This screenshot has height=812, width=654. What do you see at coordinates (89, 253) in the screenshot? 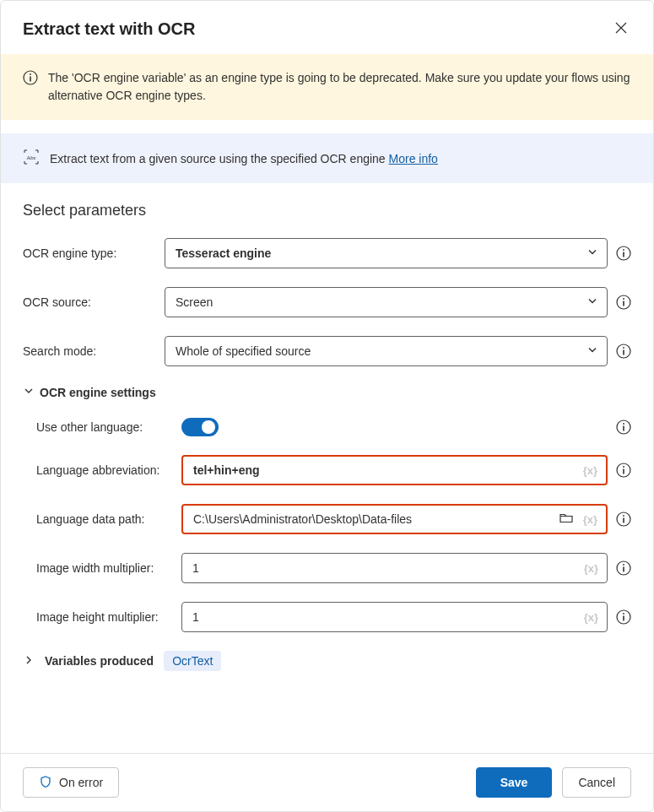
I see `label-ocr-engine-type: OCR engine type:` at bounding box center [89, 253].